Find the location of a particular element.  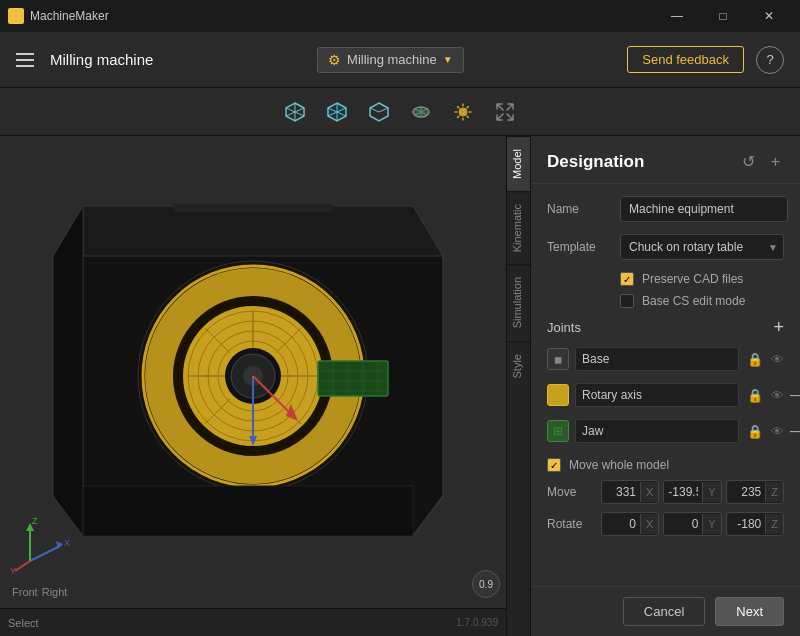

toolbar-left: Milling machine is located at coordinates (84, 60).